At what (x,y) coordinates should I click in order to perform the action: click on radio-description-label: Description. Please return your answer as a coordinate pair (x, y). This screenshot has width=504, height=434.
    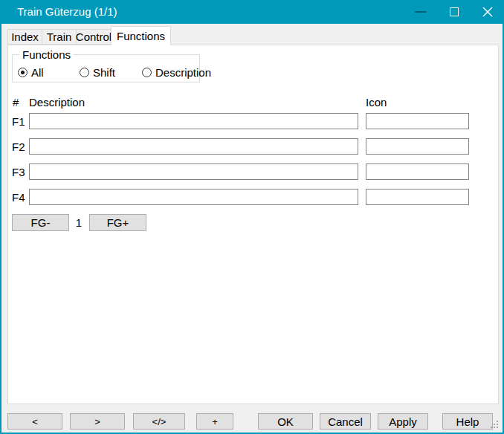
    Looking at the image, I should click on (183, 73).